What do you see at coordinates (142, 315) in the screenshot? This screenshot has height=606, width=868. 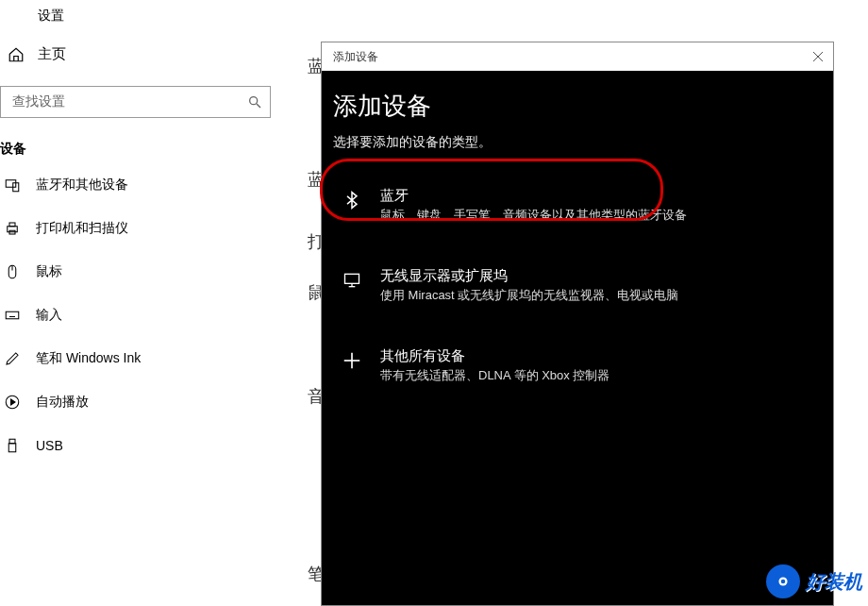 I see `sidebar-item-typing: 输入` at bounding box center [142, 315].